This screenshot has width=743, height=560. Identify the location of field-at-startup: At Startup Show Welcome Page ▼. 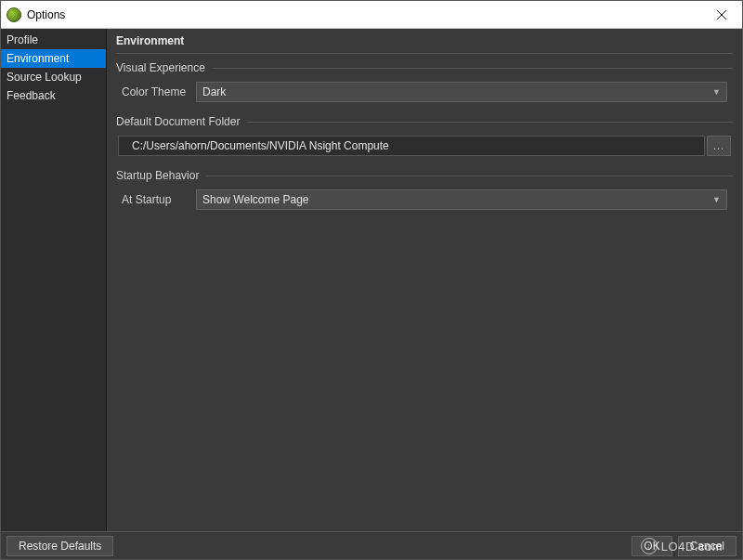
(424, 200).